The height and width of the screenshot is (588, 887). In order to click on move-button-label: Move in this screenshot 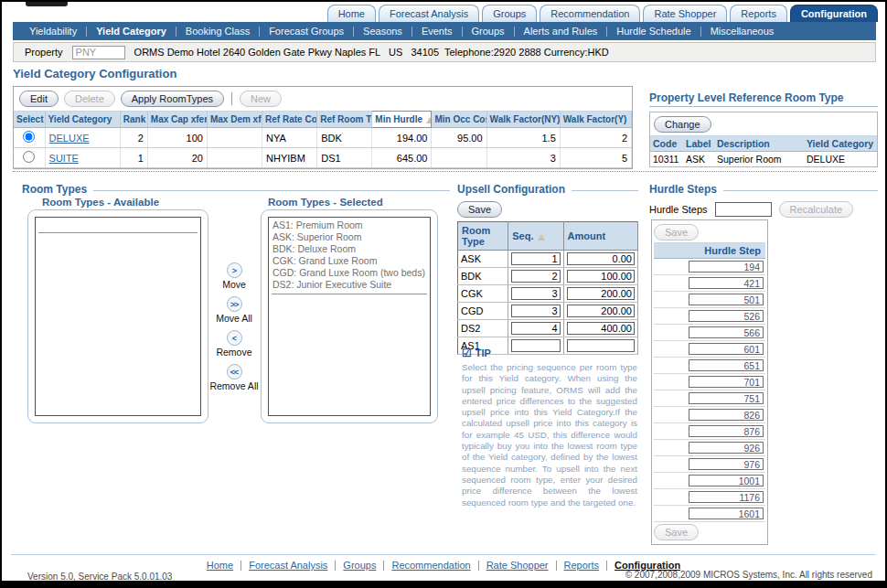, I will do `click(234, 284)`.